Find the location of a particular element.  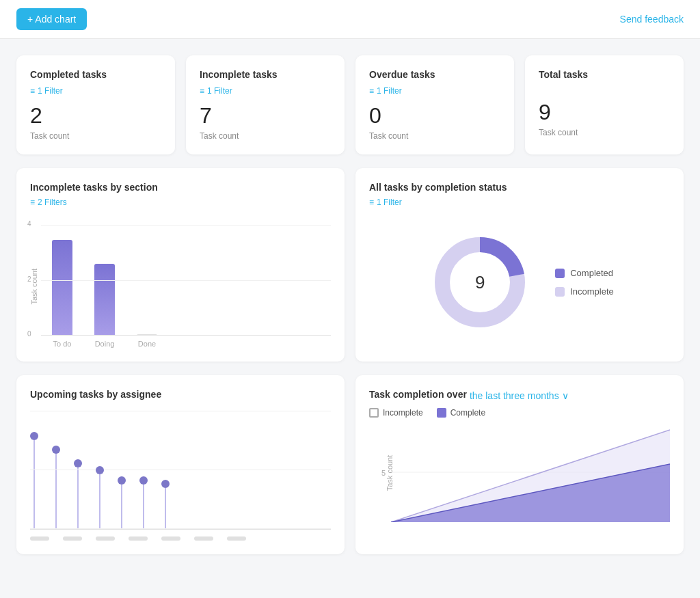

legend-incomplete-area: Incomplete is located at coordinates (396, 413).